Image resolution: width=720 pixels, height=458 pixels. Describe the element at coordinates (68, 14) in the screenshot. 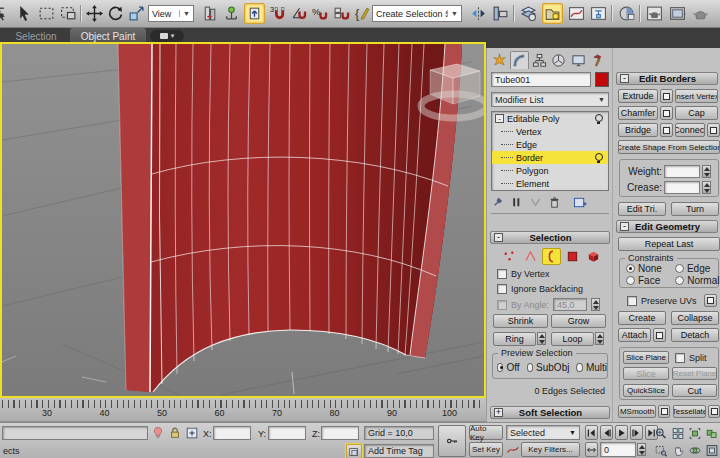

I see `window-crossing-icon` at that location.